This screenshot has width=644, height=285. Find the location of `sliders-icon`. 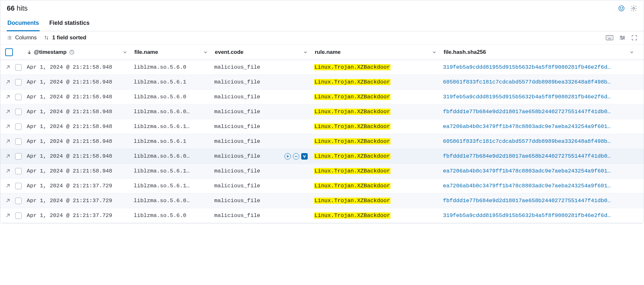

sliders-icon is located at coordinates (622, 38).